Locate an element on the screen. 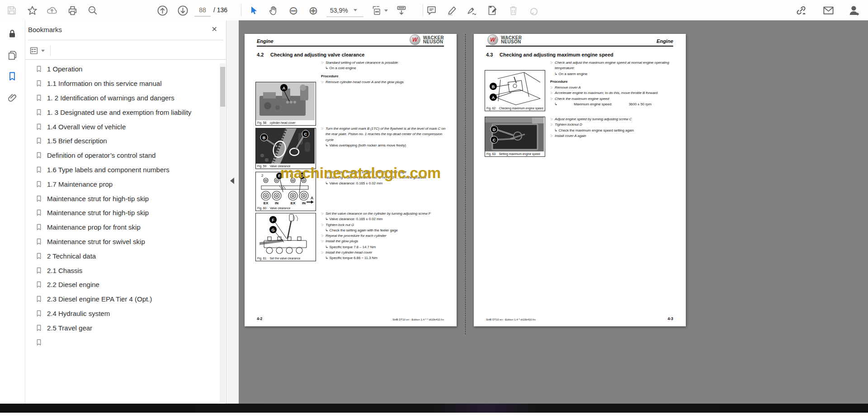  comment-icon is located at coordinates (431, 10).